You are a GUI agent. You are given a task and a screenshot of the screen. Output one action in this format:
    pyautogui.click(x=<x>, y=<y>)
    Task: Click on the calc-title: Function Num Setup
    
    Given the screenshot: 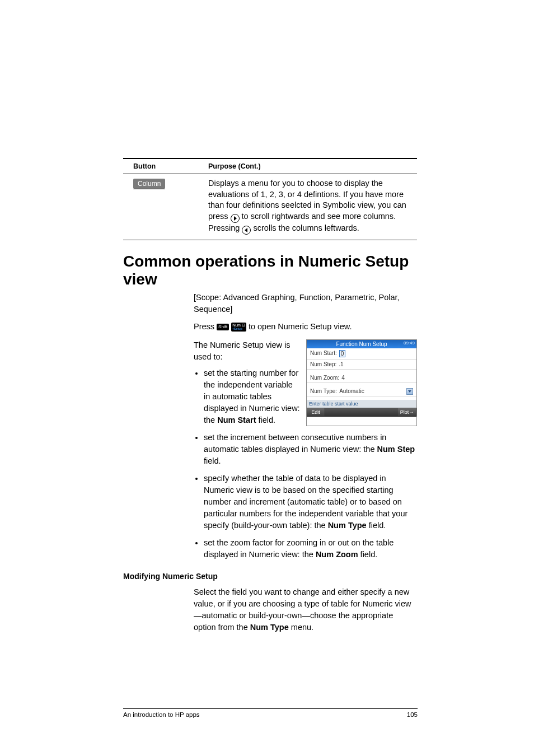 What is the action you would take?
    pyautogui.click(x=362, y=344)
    